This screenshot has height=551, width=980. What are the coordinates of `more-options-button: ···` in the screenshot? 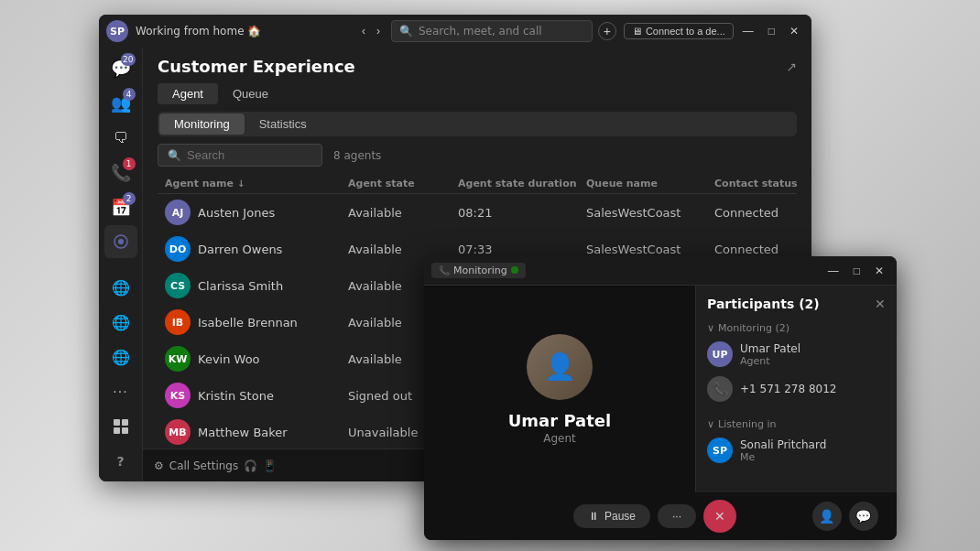 It's located at (677, 516).